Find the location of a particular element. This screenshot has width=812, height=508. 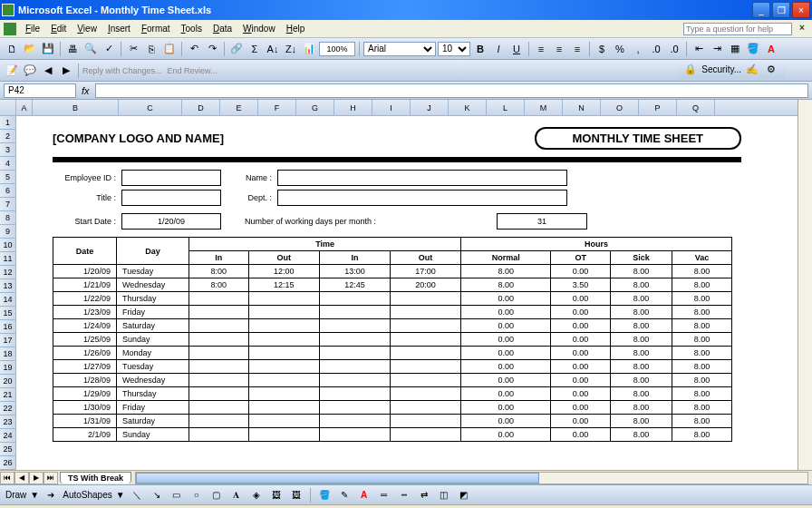

fill-color-icon: 🪣 is located at coordinates (753, 49).